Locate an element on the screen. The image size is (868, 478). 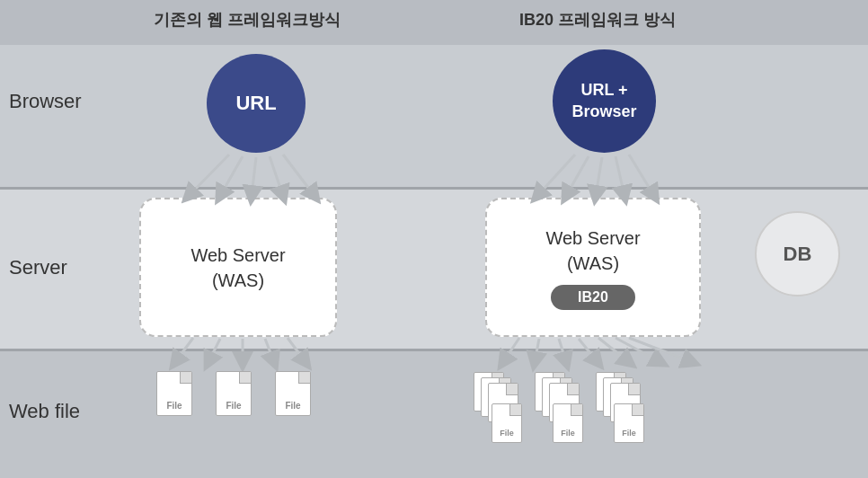
url-browser-text: URL +Browser is located at coordinates (604, 101).